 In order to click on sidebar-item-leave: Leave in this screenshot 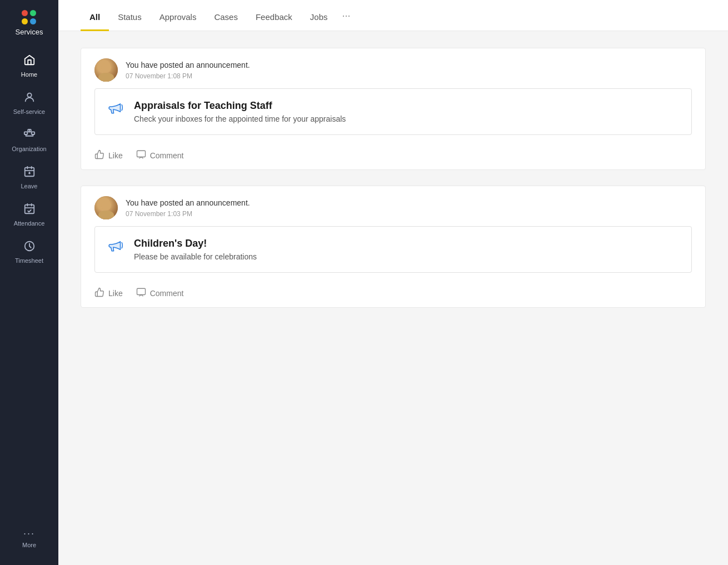, I will do `click(29, 177)`.